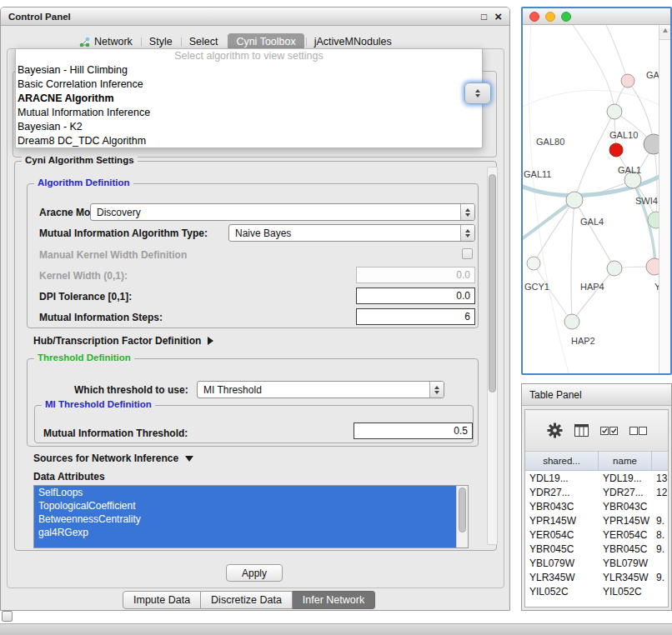  I want to click on table-row: YBR043CYBR043C, so click(597, 507).